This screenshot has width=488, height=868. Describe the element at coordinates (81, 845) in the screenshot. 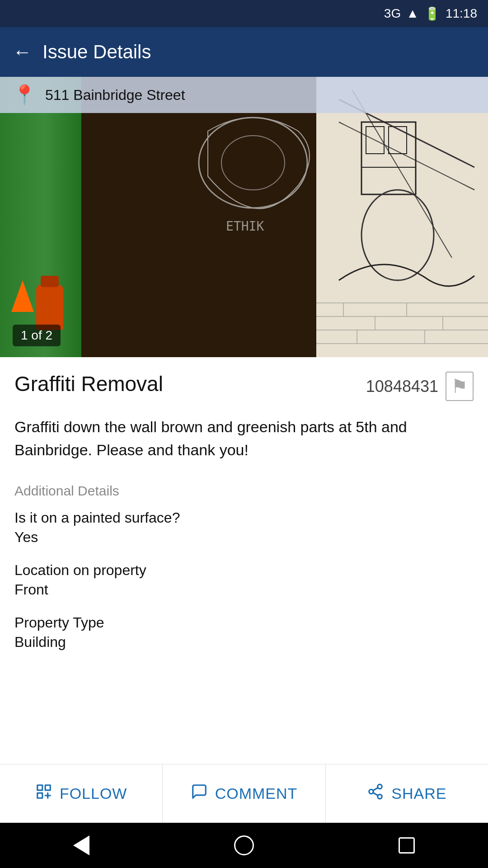

I see `nav-back-button` at that location.